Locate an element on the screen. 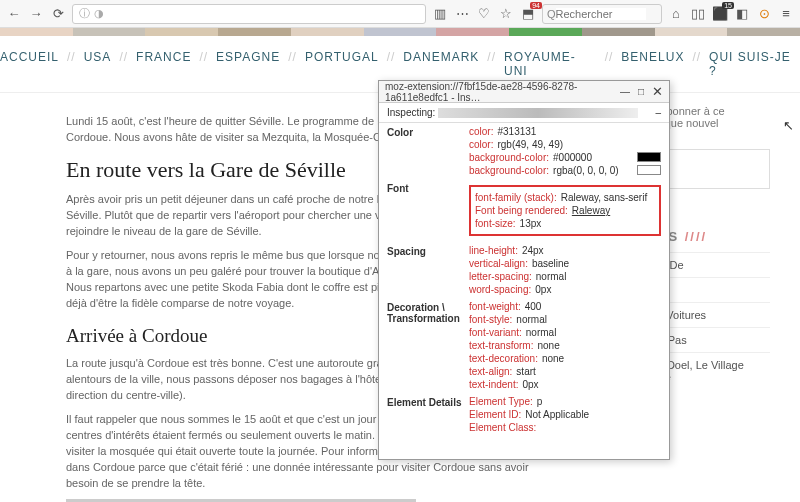  bookmark-icon: ☆ is located at coordinates (506, 14).